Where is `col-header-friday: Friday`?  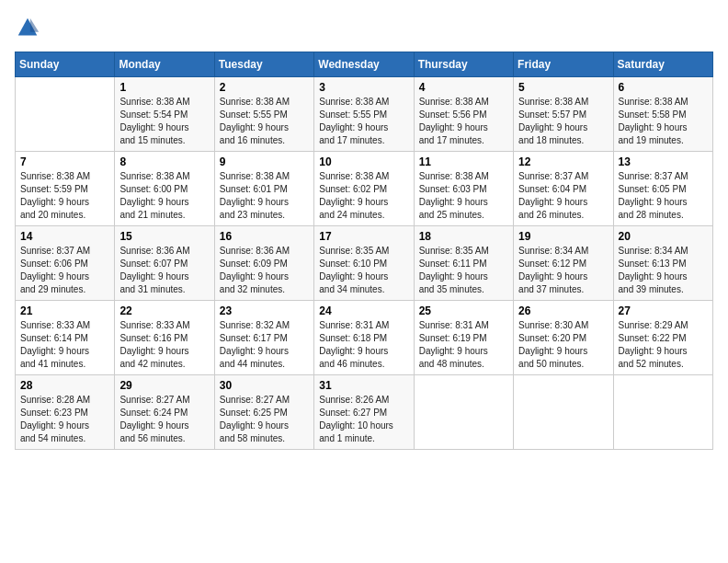 col-header-friday: Friday is located at coordinates (563, 64).